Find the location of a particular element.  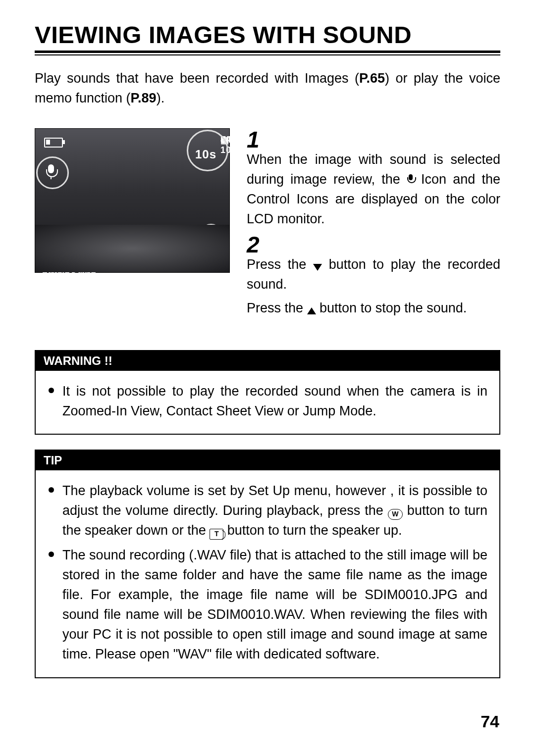

down-arrow-icon is located at coordinates (318, 267).